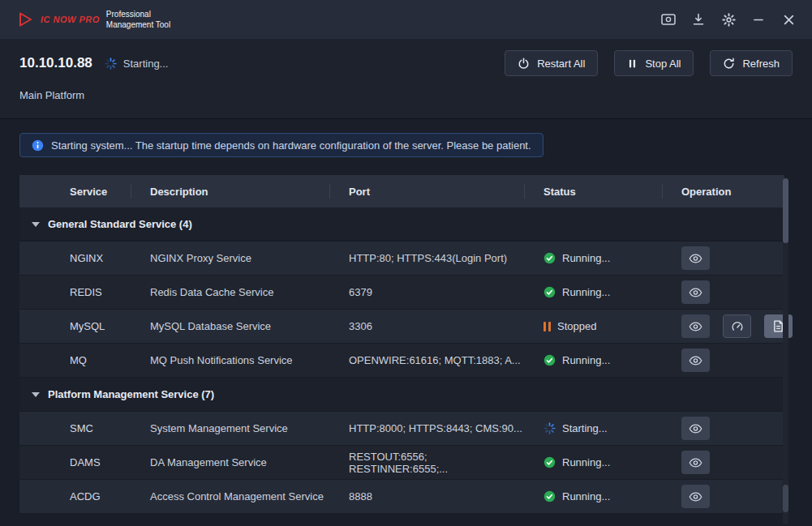 The image size is (812, 526). I want to click on service-description: MySQL Database Service, so click(230, 326).